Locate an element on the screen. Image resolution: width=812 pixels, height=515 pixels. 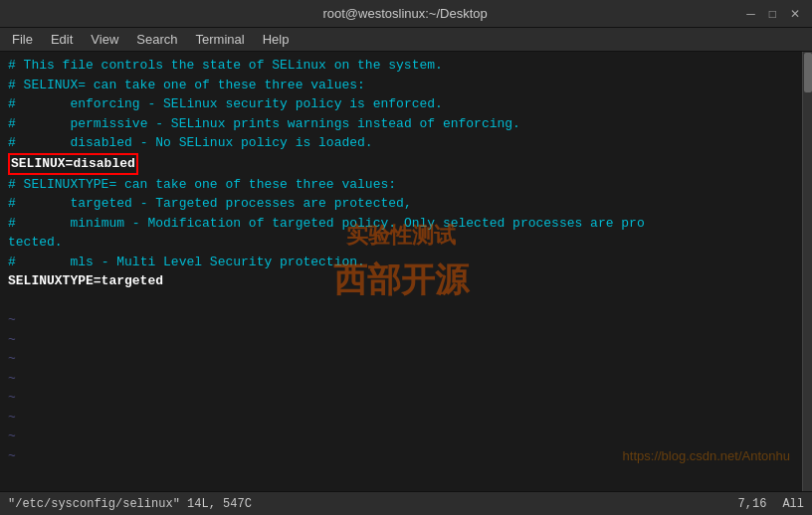
line-3: # enforcing - SELinux security policy is… is located at coordinates (401, 104).